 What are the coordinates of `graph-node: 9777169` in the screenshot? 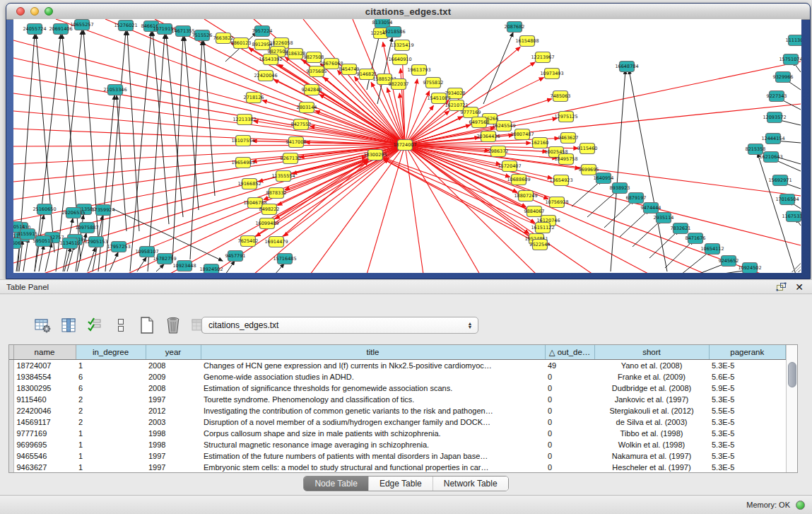 It's located at (471, 113).